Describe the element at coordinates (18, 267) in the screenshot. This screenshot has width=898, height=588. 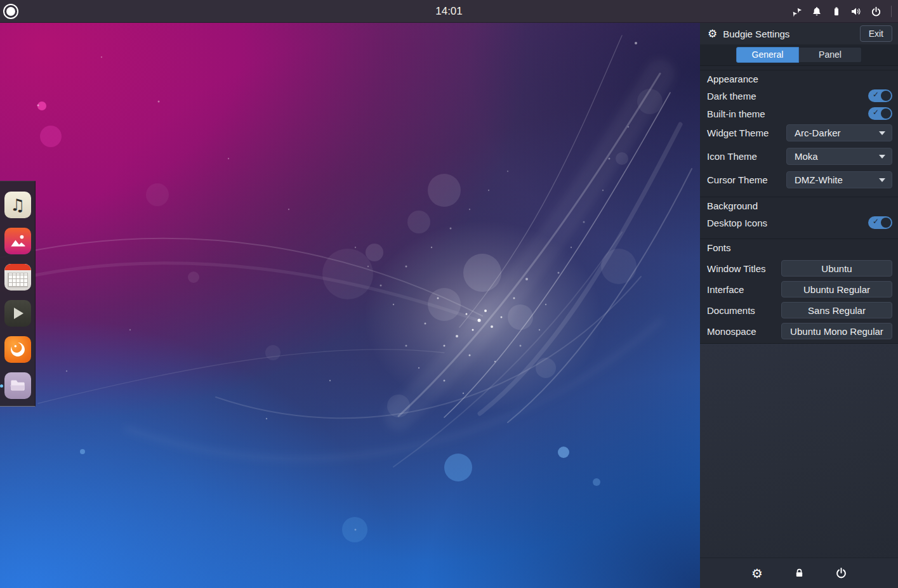
I see `calendar-header-strip` at that location.